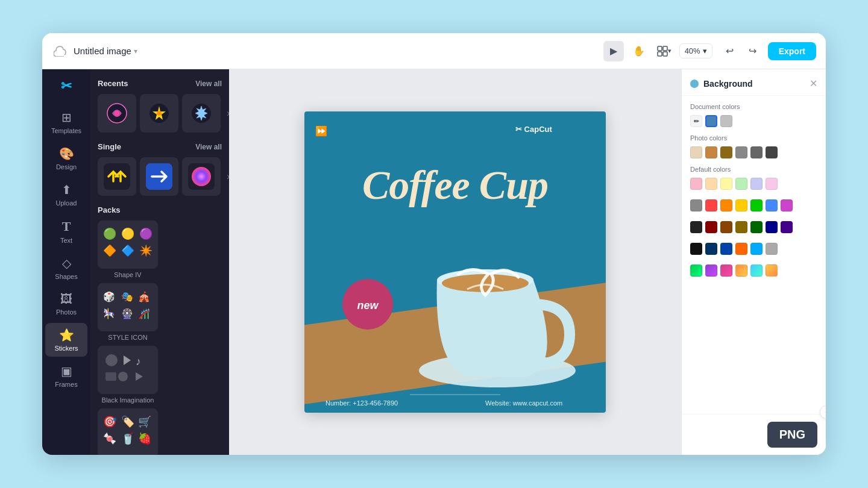 Image resolution: width=868 pixels, height=488 pixels. Describe the element at coordinates (730, 51) in the screenshot. I see `undo-button: ↩` at that location.